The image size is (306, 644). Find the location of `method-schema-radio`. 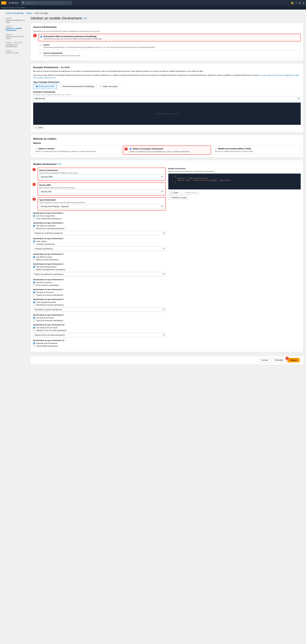

method-schema-radio is located at coordinates (36, 148).